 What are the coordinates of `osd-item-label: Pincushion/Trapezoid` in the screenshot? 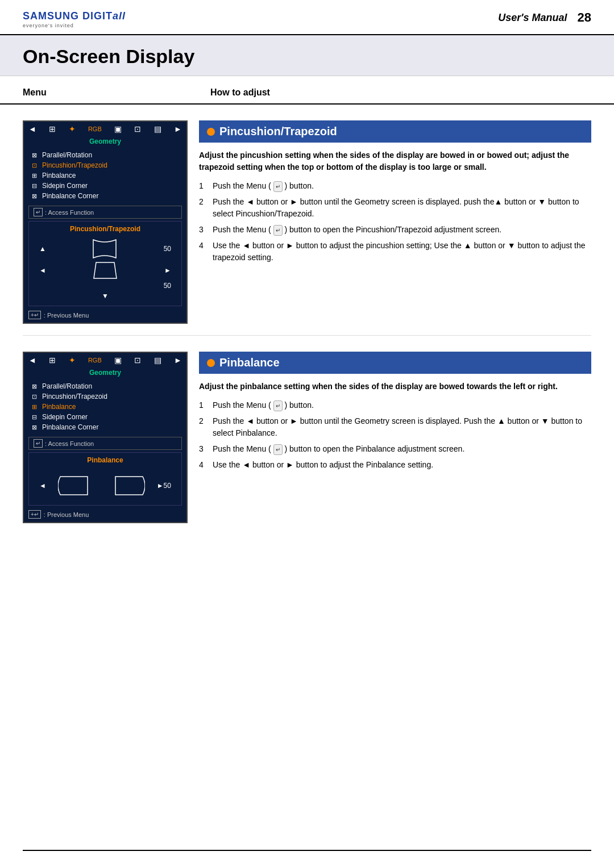 It's located at (75, 165).